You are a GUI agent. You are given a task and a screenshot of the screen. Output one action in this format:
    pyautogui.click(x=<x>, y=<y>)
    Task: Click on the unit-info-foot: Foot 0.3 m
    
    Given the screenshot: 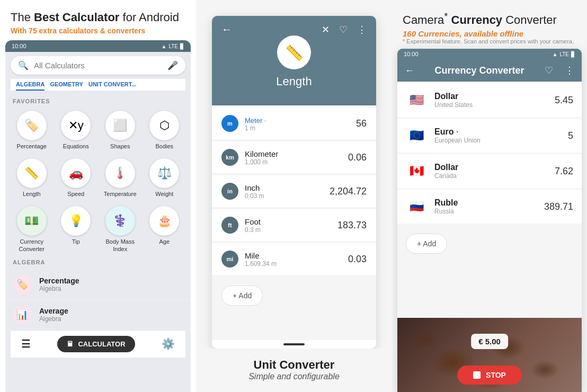 What is the action you would take?
    pyautogui.click(x=288, y=226)
    